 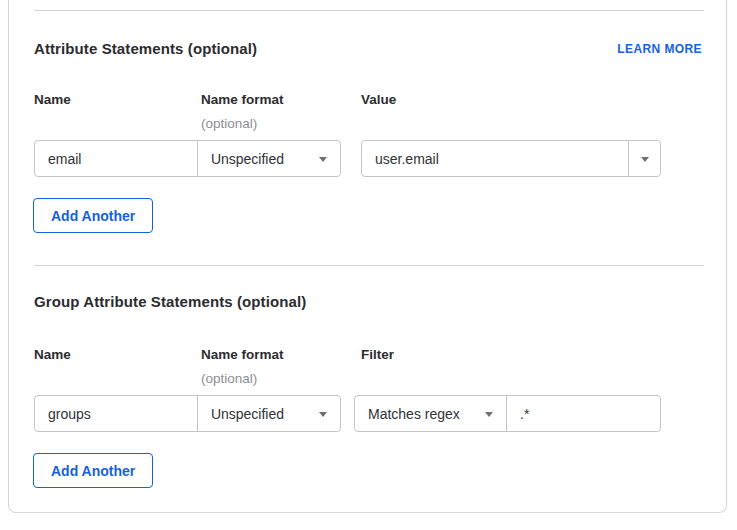 I want to click on column-header-value: Value, so click(x=378, y=100).